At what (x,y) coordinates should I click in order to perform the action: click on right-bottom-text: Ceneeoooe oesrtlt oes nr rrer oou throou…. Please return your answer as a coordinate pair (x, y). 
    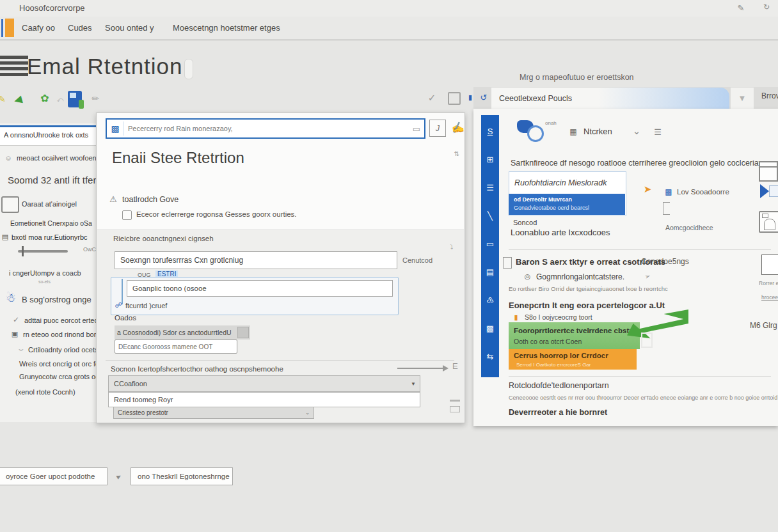
    Looking at the image, I should click on (641, 398).